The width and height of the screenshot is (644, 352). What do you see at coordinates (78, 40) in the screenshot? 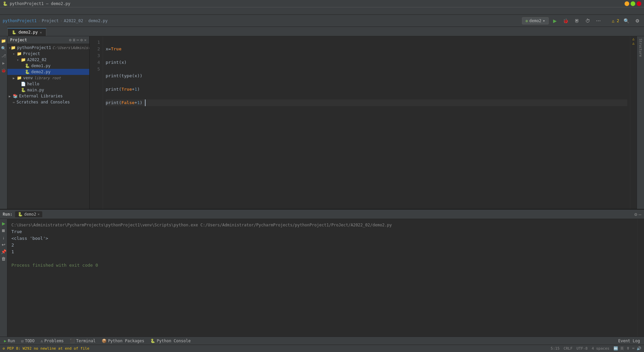
I see `project-collapse-icon: —` at bounding box center [78, 40].